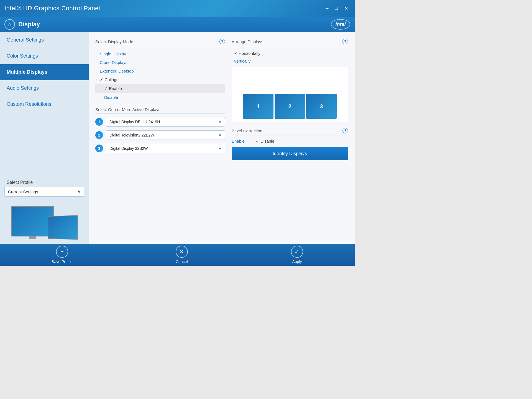  Describe the element at coordinates (160, 97) in the screenshot. I see `collage-disable-option: Disable` at that location.